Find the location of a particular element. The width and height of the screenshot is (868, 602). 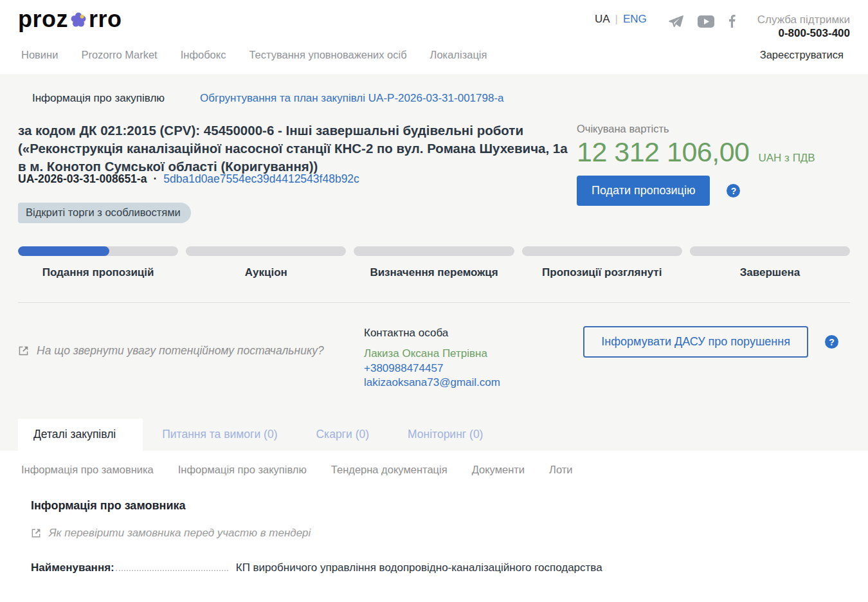

expected-value-currency: UAH з ПДВ is located at coordinates (787, 158).